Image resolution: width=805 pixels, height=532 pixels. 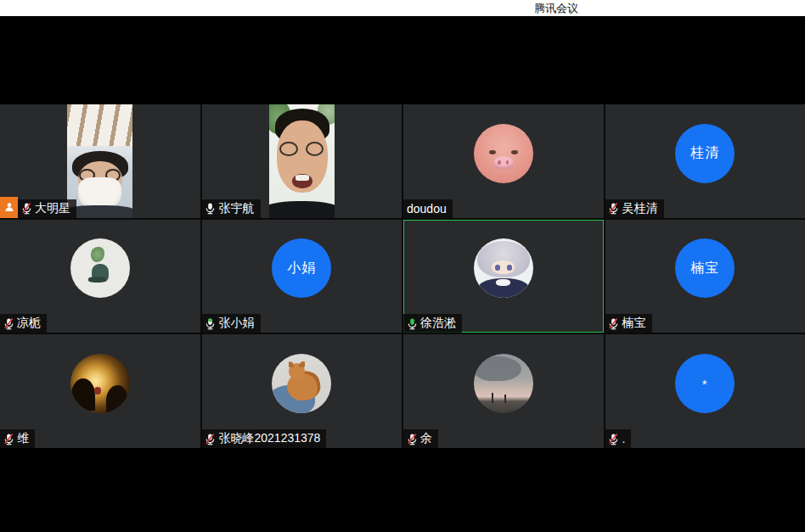 I want to click on participant-tile: 张晓峰2021231378, so click(x=302, y=391).